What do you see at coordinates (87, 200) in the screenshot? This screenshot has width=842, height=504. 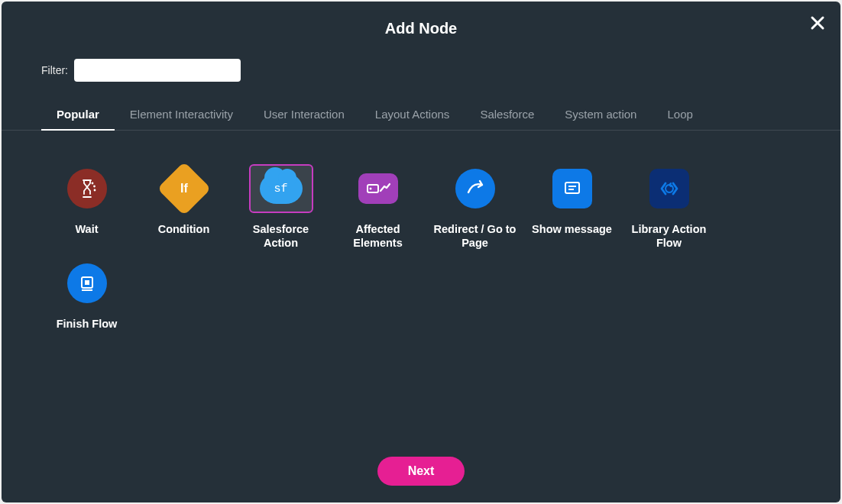 I see `node-wait: Wait` at bounding box center [87, 200].